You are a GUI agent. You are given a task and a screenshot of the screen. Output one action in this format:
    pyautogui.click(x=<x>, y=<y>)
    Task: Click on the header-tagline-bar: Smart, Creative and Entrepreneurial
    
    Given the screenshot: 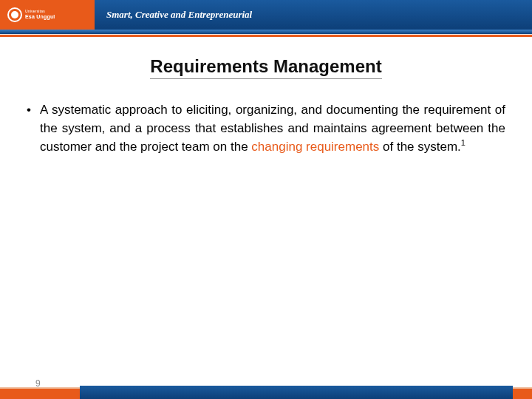 What is the action you would take?
    pyautogui.click(x=313, y=15)
    